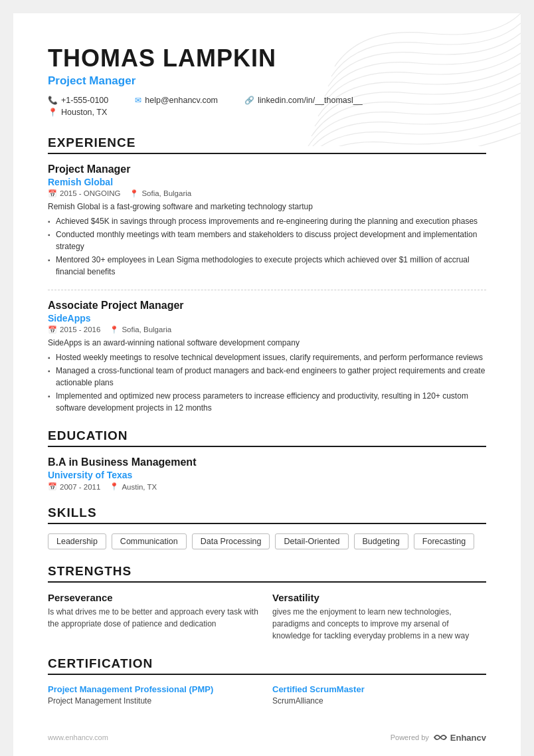  Describe the element at coordinates (468, 737) in the screenshot. I see `enhancv-brand-name: Enhancv` at that location.